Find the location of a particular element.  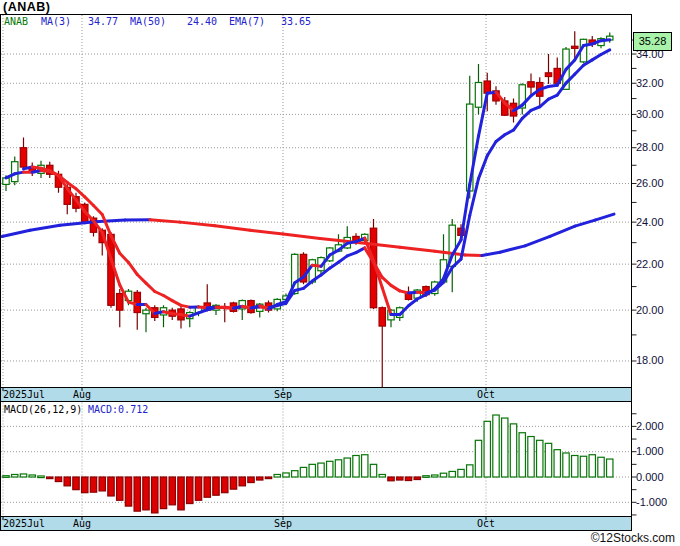

price-axis-label: 22.00 is located at coordinates (658, 264).